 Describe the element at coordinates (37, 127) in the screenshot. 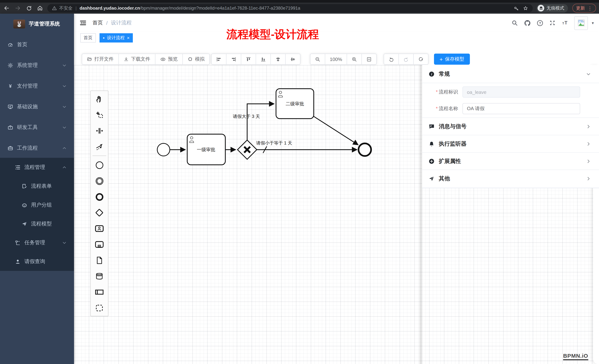

I see `sidebar-item-devtools: 研发工具` at that location.